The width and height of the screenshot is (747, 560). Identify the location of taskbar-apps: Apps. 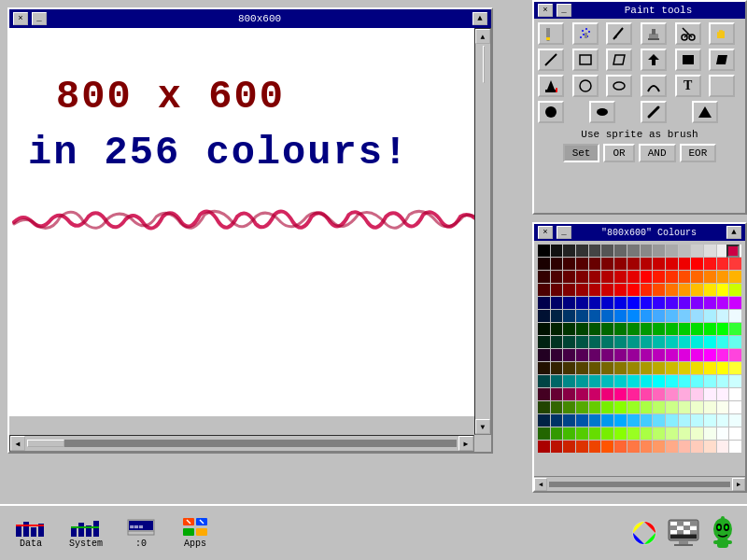
(195, 534).